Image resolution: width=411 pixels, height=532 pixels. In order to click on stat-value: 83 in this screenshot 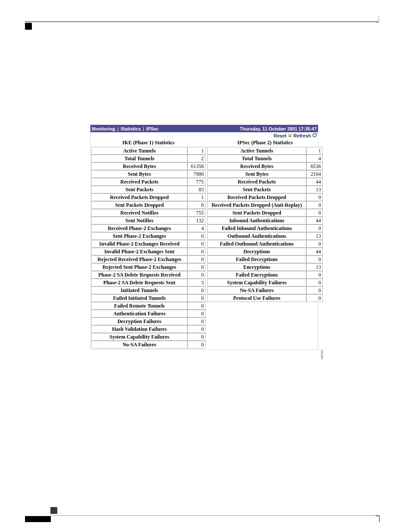, I will do `click(196, 190)`.